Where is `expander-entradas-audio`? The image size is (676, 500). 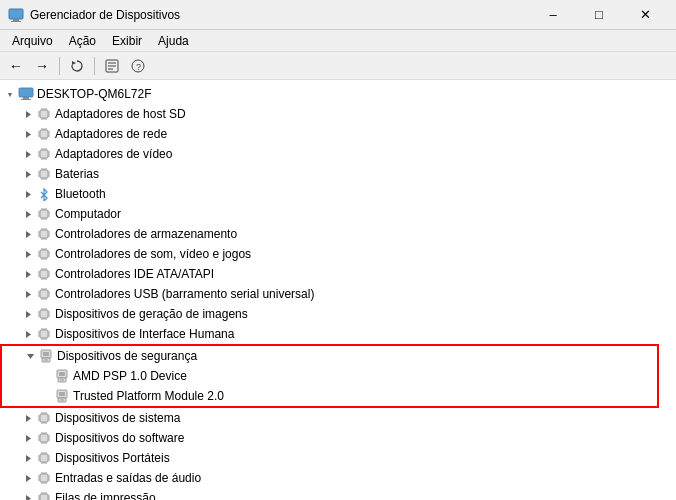
expander-entradas-audio is located at coordinates (28, 478).